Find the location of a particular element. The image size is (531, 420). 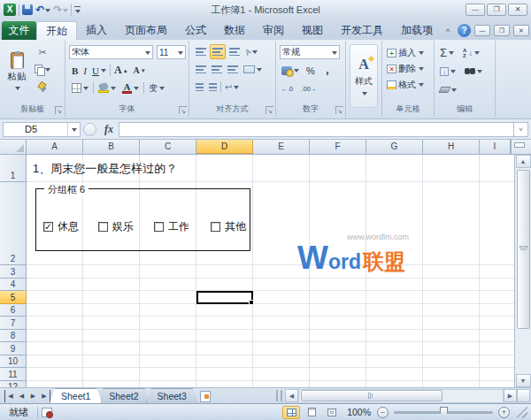

window-restore-button: ❐ is located at coordinates (496, 10).